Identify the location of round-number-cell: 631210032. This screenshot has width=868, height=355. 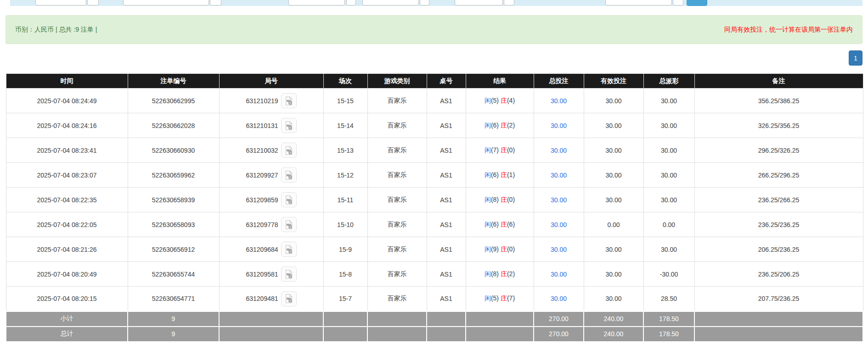
(271, 150).